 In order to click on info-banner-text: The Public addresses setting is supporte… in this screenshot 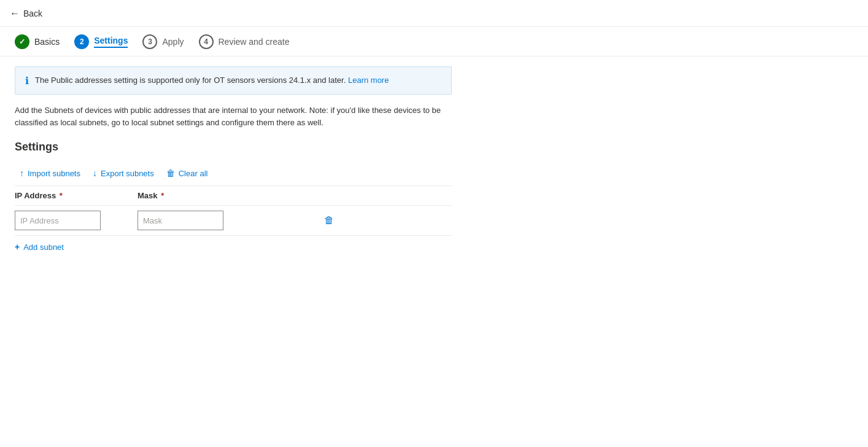, I will do `click(212, 80)`.